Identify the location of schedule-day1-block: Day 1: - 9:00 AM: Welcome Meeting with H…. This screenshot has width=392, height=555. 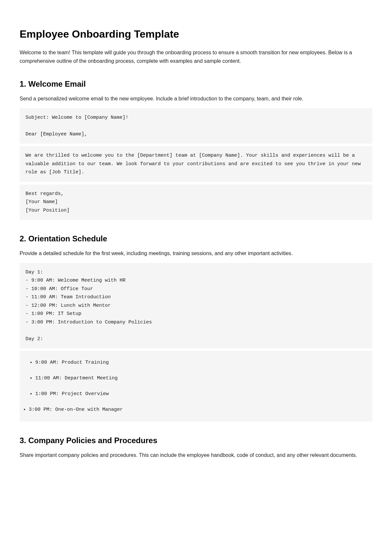
(196, 306).